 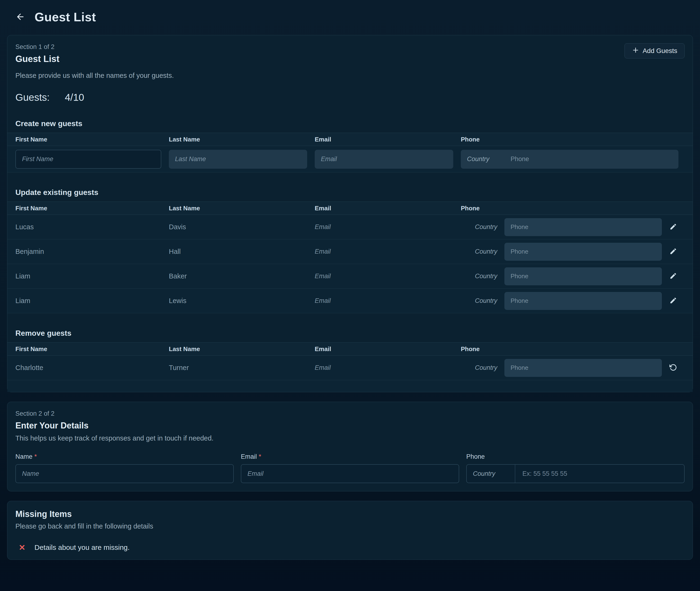 I want to click on update-guest-row: Benjamin Hall Email Country, so click(x=350, y=252).